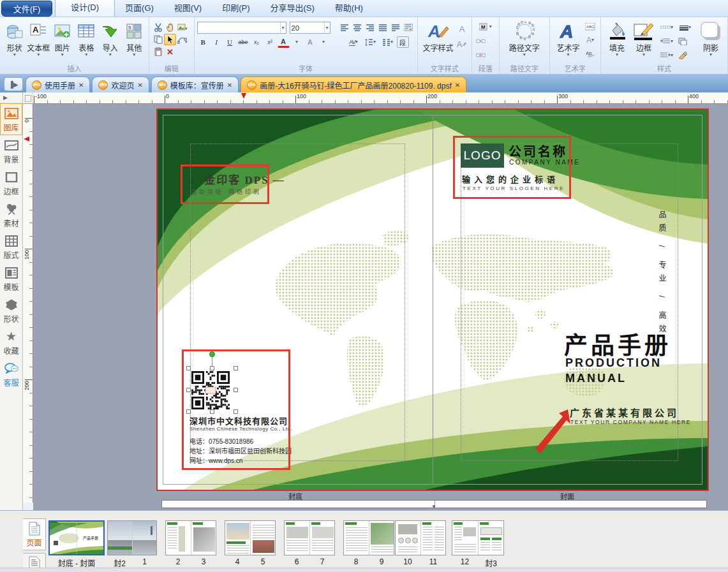 Image resolution: width=728 pixels, height=572 pixels. I want to click on insert-shape-button: 形状▾, so click(15, 38).